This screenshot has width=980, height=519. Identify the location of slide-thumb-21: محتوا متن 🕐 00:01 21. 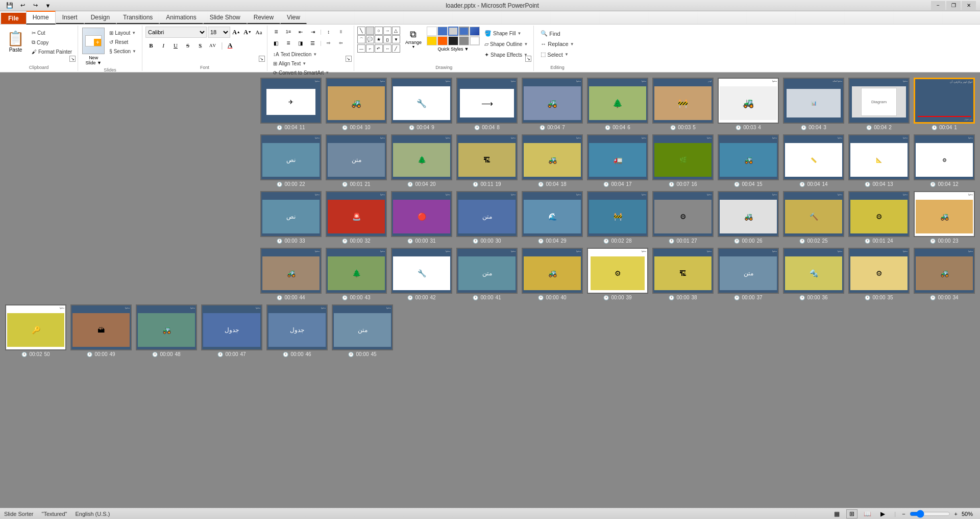
(356, 160).